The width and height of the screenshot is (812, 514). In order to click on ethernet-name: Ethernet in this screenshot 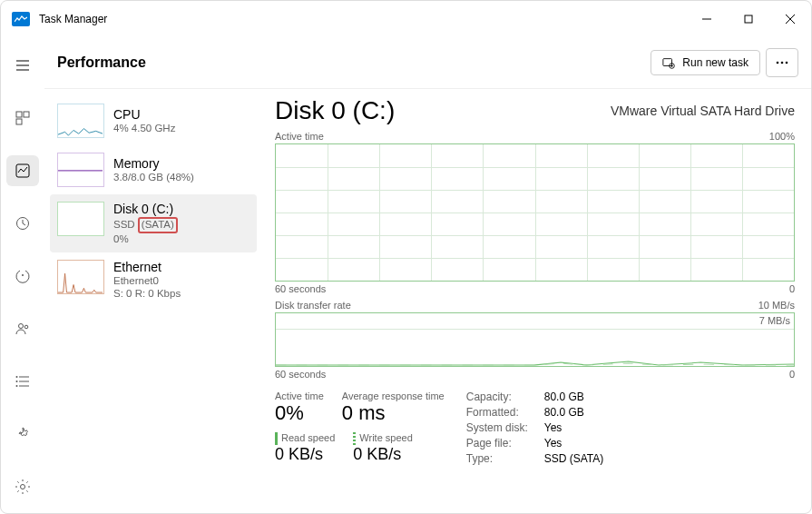, I will do `click(147, 267)`.